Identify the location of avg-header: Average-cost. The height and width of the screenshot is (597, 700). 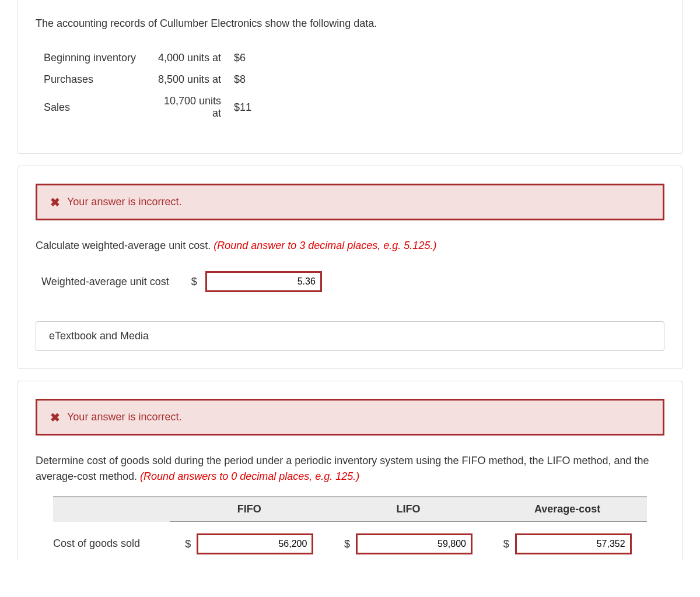
(567, 510).